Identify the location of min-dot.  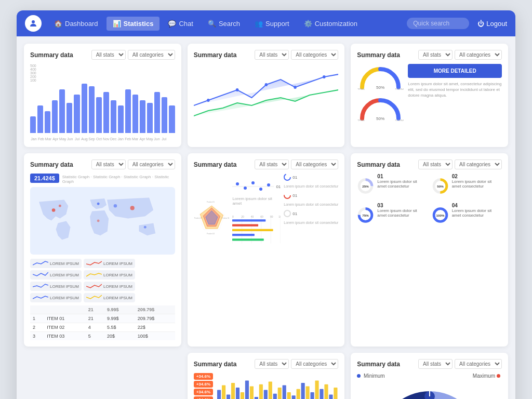
(358, 376).